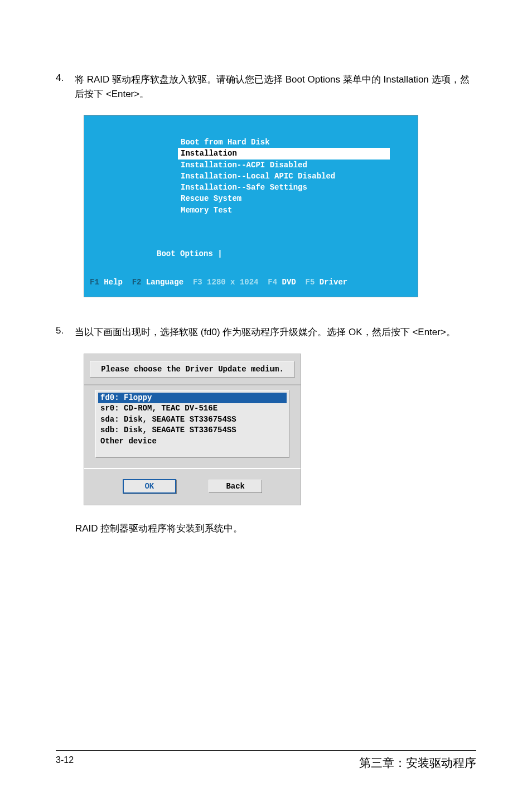 The width and height of the screenshot is (532, 802). I want to click on fkey-f4: F4, so click(272, 282).